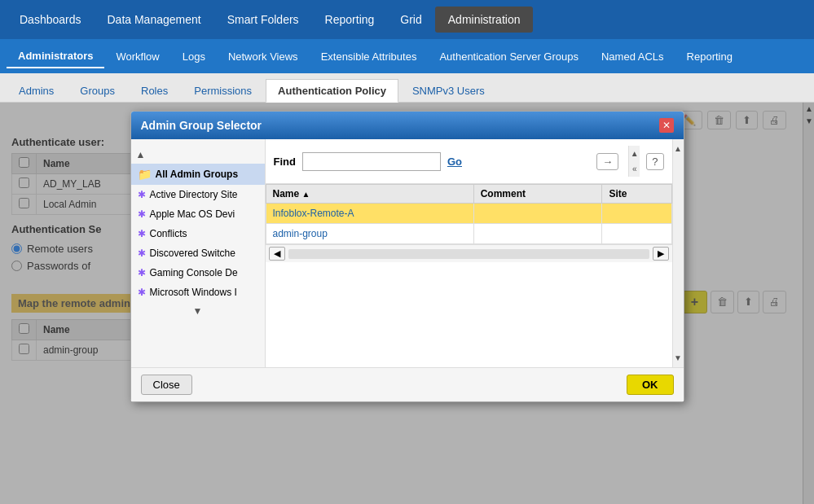  Describe the element at coordinates (637, 194) in the screenshot. I see `col-site-header: Site` at that location.